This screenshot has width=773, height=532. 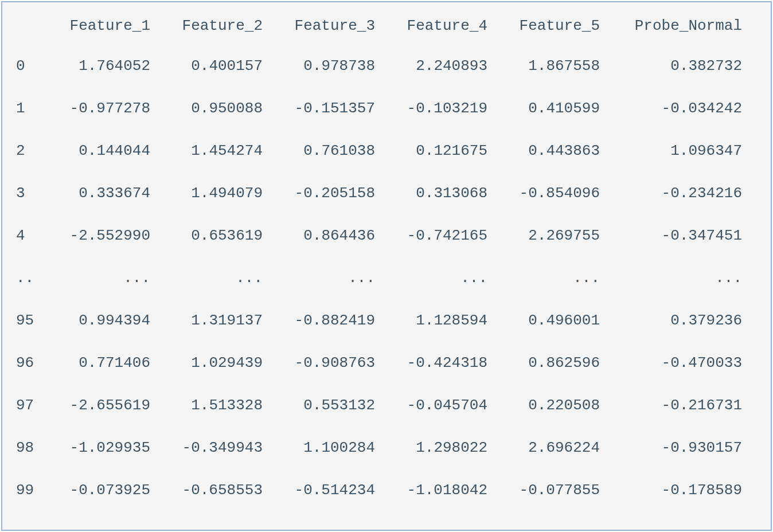 What do you see at coordinates (681, 405) in the screenshot?
I see `cell: -0.216731` at bounding box center [681, 405].